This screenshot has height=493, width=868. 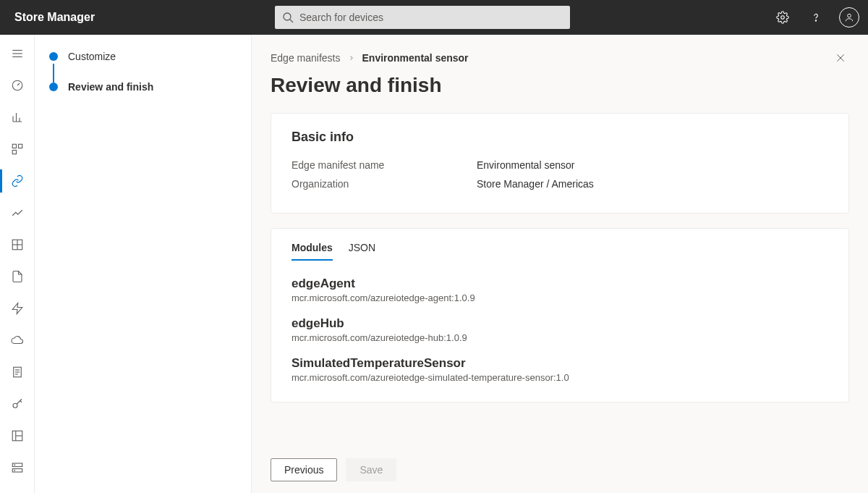 I want to click on grid-icon, so click(x=17, y=149).